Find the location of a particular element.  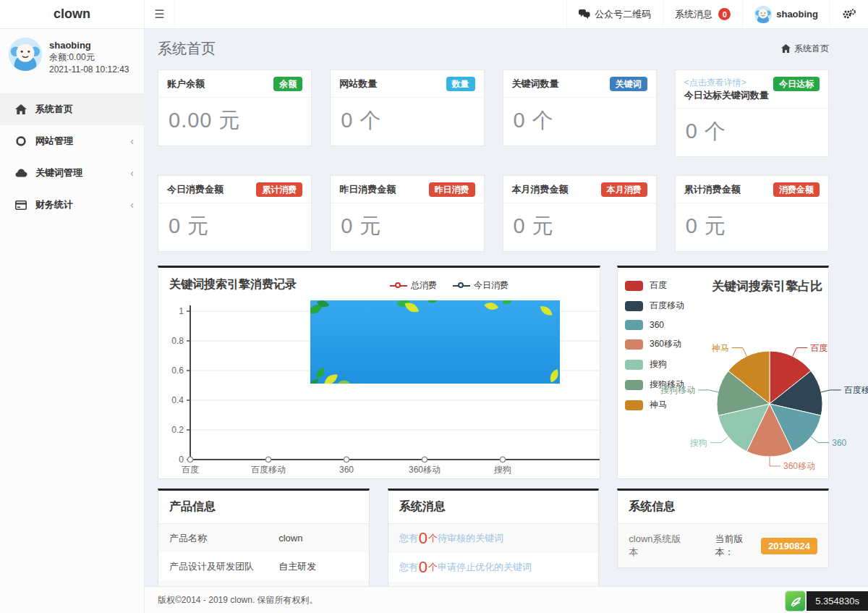

legend-label: 百度 is located at coordinates (658, 285).